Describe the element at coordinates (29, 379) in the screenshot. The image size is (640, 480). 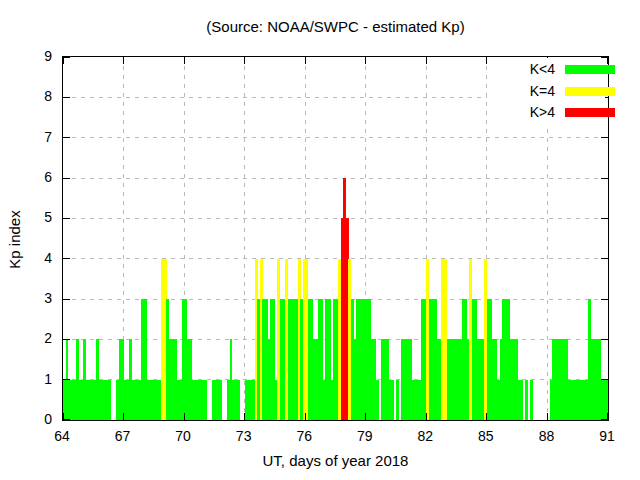
I see `y-tick-label-1: 1` at that location.